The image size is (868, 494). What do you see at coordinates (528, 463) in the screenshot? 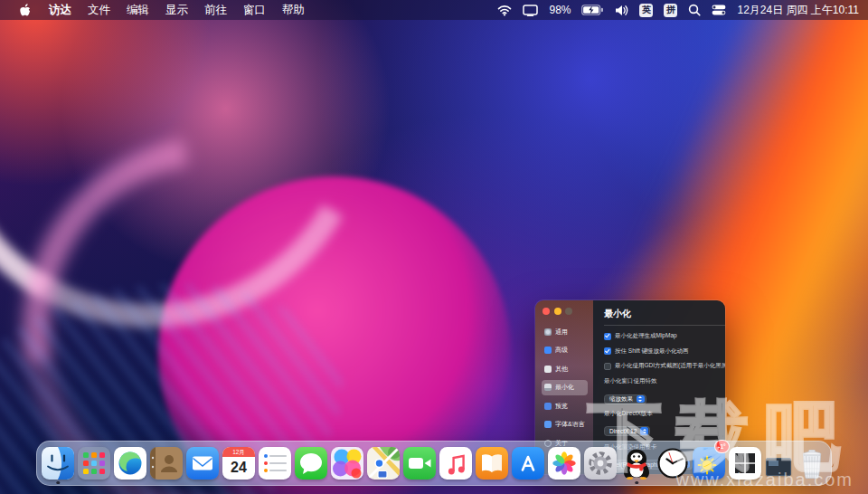
I see `dock-item-app-store` at bounding box center [528, 463].